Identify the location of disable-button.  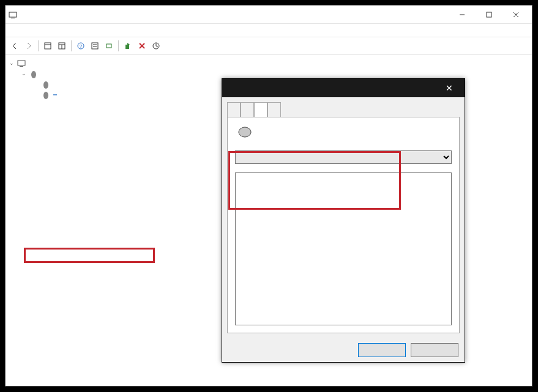
(156, 46).